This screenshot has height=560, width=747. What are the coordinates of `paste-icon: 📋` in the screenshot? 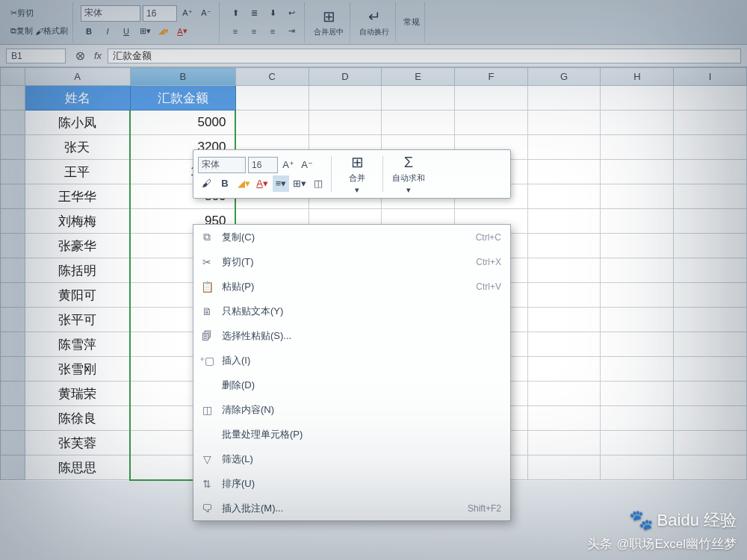 It's located at (207, 287).